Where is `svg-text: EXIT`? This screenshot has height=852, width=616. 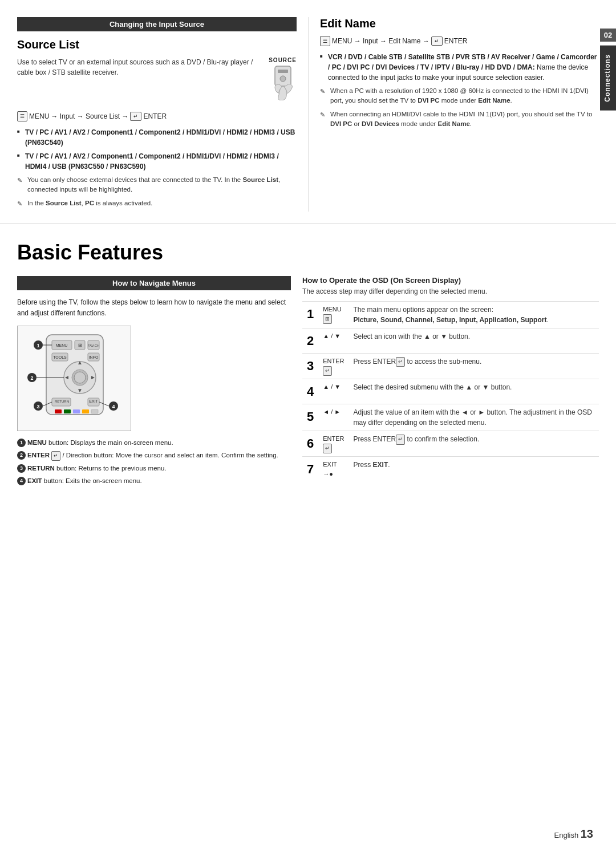
svg-text: EXIT is located at coordinates (94, 401).